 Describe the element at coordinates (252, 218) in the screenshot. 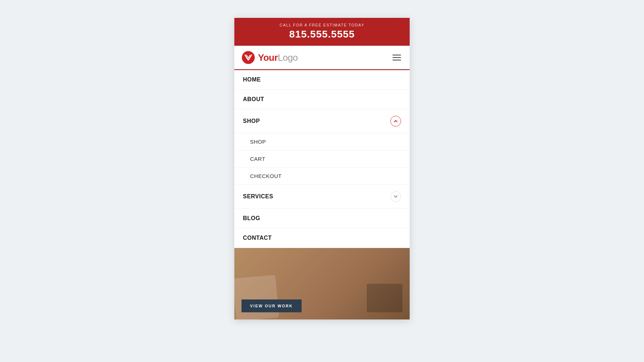

I see `nav-label-blog: BLOG` at that location.